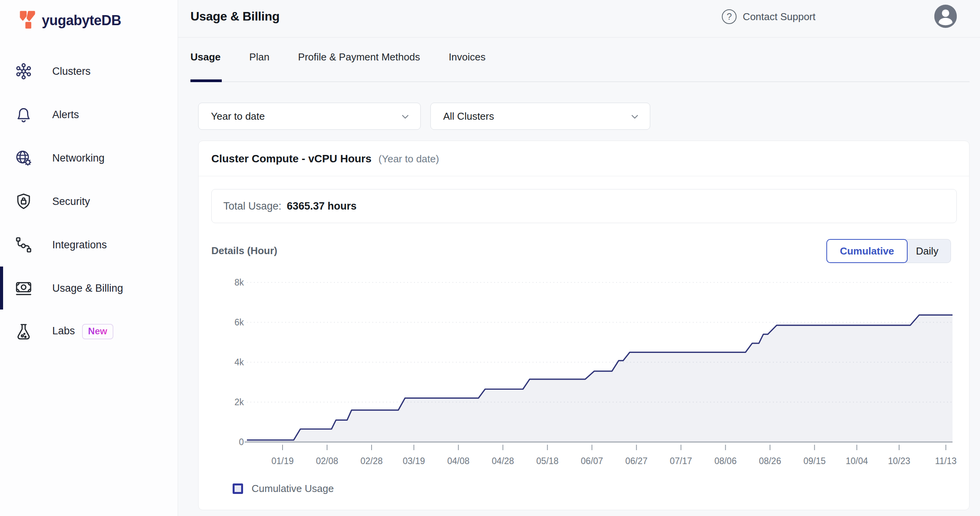 This screenshot has width=980, height=516. What do you see at coordinates (239, 282) in the screenshot?
I see `svg-text: 8k` at bounding box center [239, 282].